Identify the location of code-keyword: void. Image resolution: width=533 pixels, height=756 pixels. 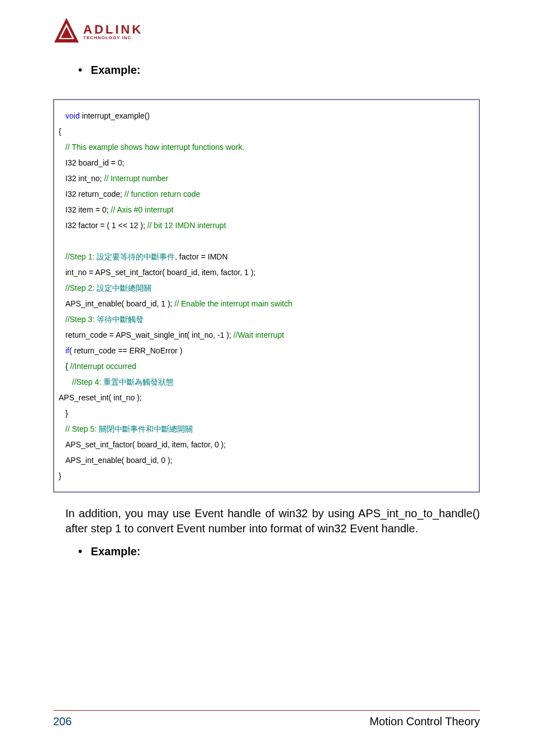
(73, 116).